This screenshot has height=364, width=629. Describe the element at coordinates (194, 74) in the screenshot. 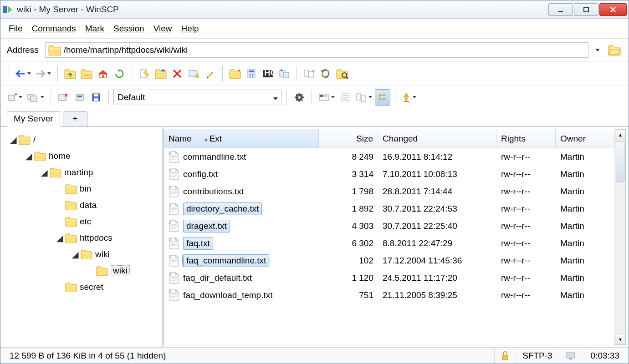

I see `properties-button` at that location.